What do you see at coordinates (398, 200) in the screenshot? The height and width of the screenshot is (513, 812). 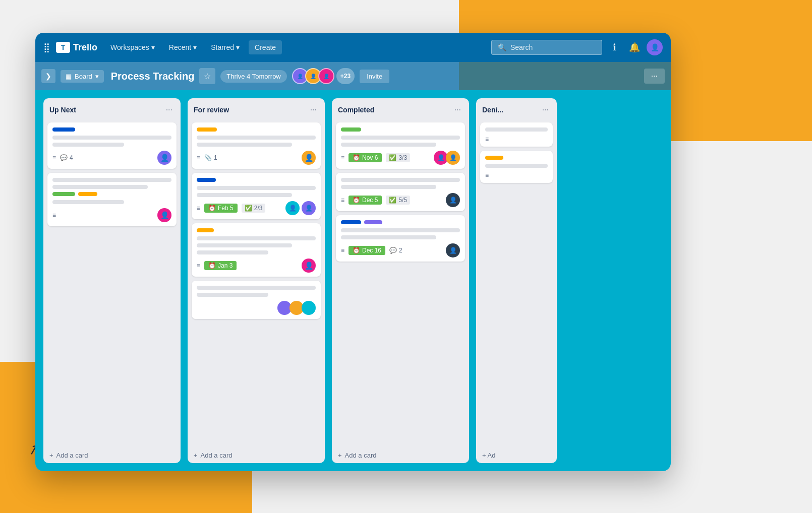 I see `checklist-badge: ✅ 5/5` at bounding box center [398, 200].